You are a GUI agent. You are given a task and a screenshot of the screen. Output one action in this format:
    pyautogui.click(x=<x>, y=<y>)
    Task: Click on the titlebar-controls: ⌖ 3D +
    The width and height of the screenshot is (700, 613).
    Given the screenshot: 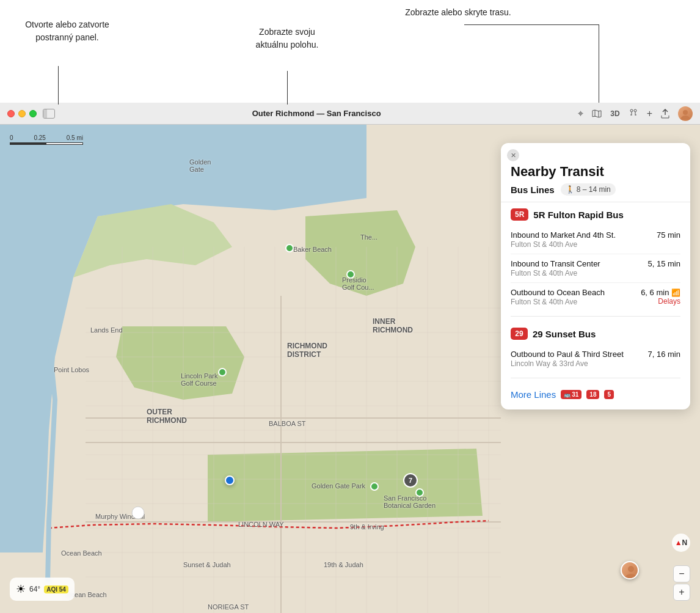 What is the action you would take?
    pyautogui.click(x=635, y=114)
    